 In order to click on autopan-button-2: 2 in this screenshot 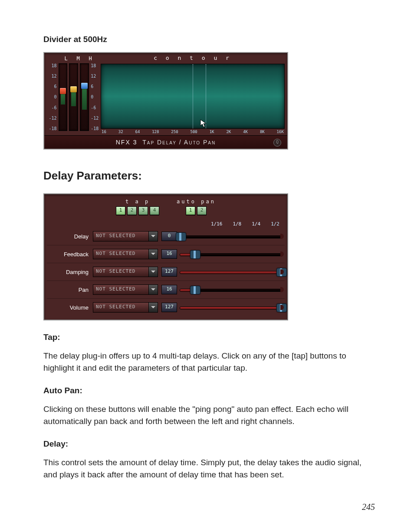, I will do `click(202, 211)`.